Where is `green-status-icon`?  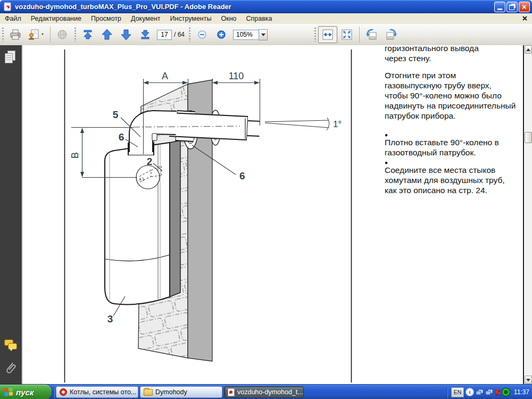
green-status-icon is located at coordinates (506, 392).